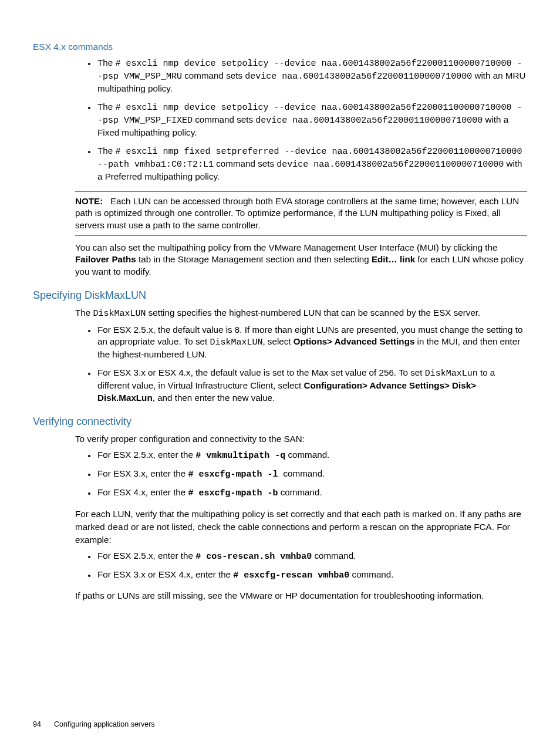  Describe the element at coordinates (451, 373) in the screenshot. I see `code: DiskMaxLun` at that location.